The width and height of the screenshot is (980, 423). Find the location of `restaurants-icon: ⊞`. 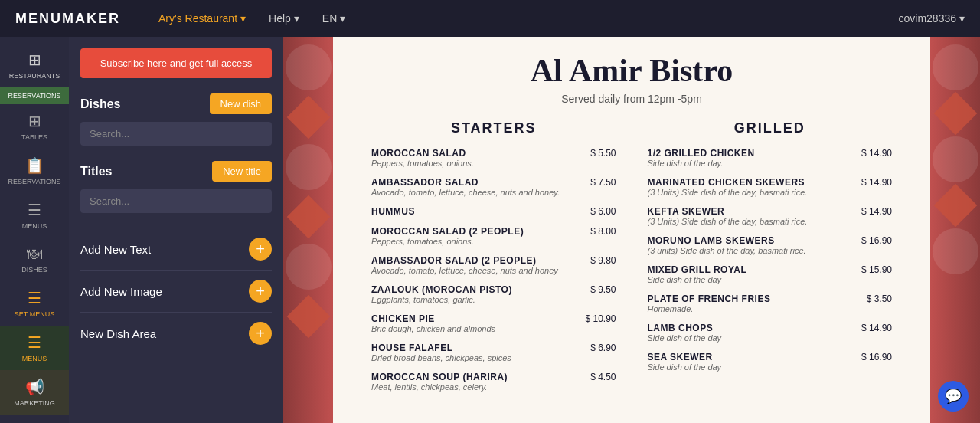

restaurants-icon: ⊞ is located at coordinates (35, 60).